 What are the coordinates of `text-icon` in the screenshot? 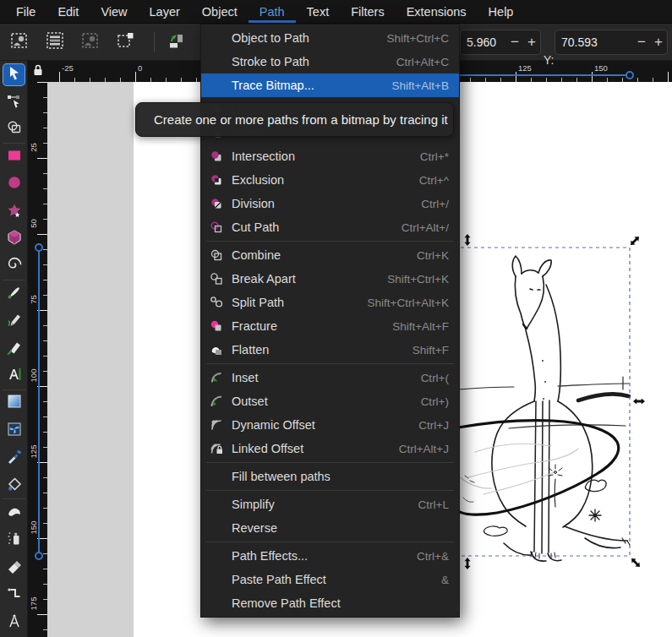 It's located at (14, 376).